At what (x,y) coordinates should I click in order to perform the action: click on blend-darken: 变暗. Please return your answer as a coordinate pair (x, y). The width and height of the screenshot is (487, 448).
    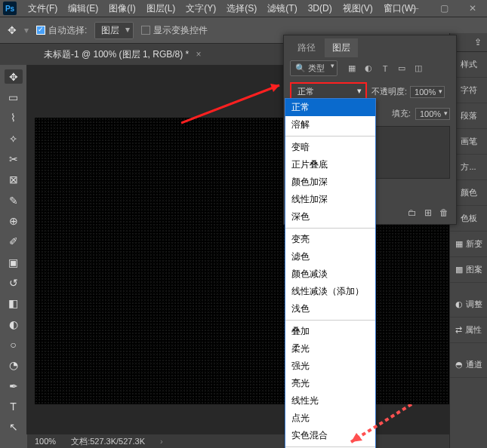
    Looking at the image, I should click on (331, 148).